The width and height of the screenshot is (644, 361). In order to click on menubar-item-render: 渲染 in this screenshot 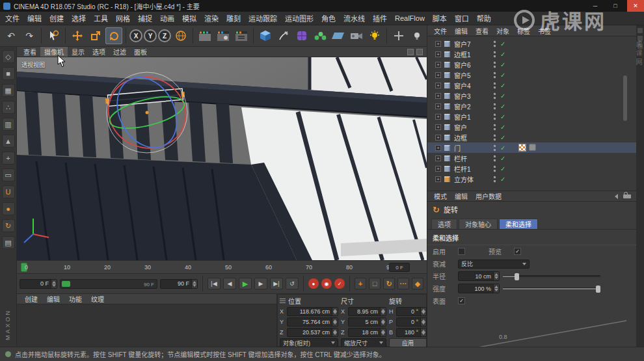, I will do `click(211, 18)`.